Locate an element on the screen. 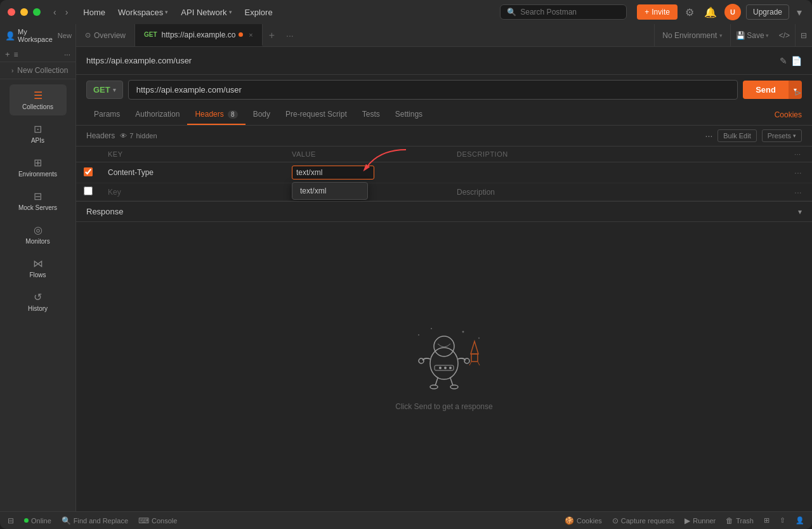 This screenshot has width=812, height=529. tab-params: Params is located at coordinates (107, 115).